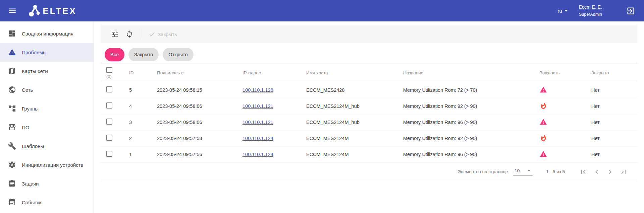 Image resolution: width=644 pixels, height=213 pixels. I want to click on last-page-button, so click(624, 172).